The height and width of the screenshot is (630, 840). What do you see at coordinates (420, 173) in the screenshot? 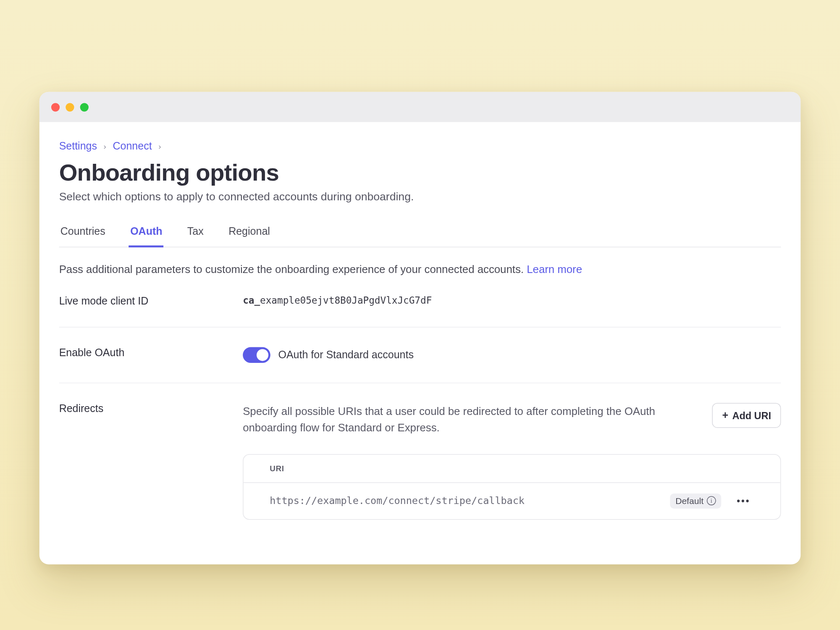
I see `page-title: Onboarding options` at bounding box center [420, 173].